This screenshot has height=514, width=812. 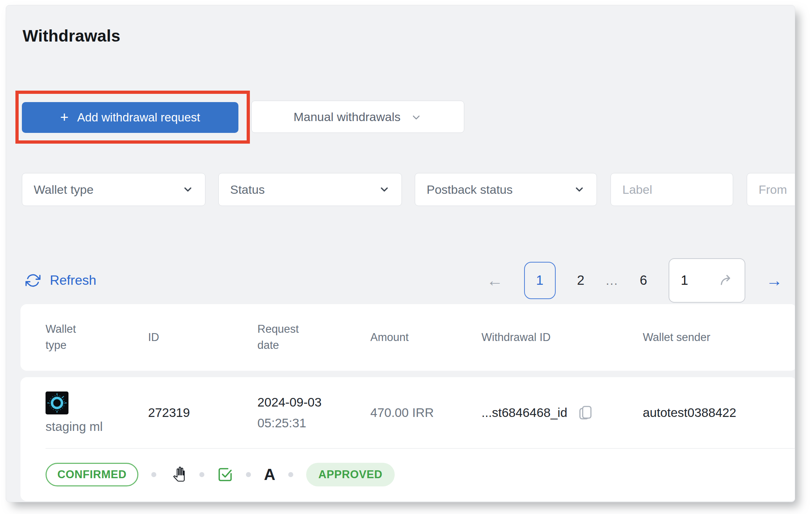 What do you see at coordinates (672, 189) in the screenshot?
I see `label-filter-input` at bounding box center [672, 189].